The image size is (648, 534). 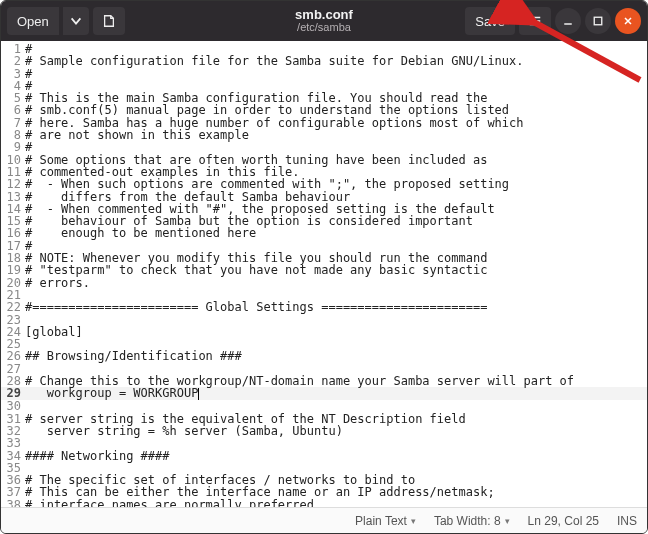 I want to click on line-number: 19, so click(x=13, y=270).